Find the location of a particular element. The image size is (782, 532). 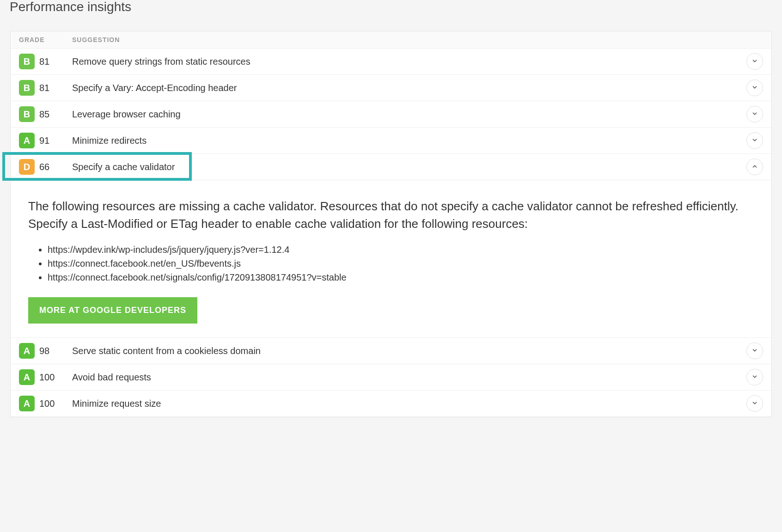

table-row: B85Leverage browser caching is located at coordinates (391, 115).